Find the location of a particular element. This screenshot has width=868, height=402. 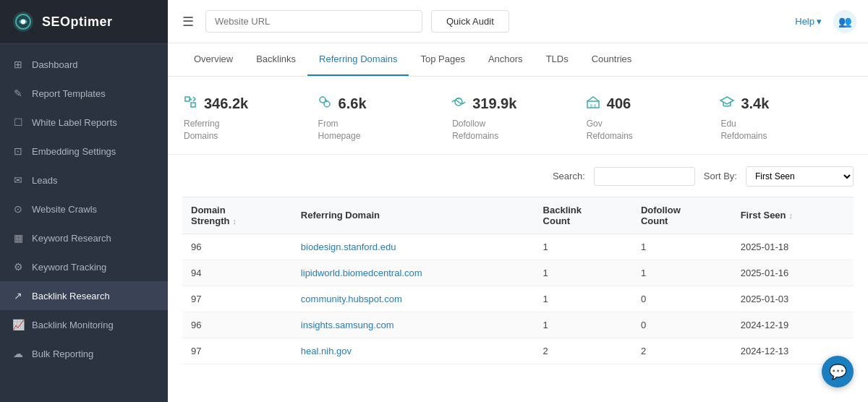

tab-countries: Countries is located at coordinates (612, 59).